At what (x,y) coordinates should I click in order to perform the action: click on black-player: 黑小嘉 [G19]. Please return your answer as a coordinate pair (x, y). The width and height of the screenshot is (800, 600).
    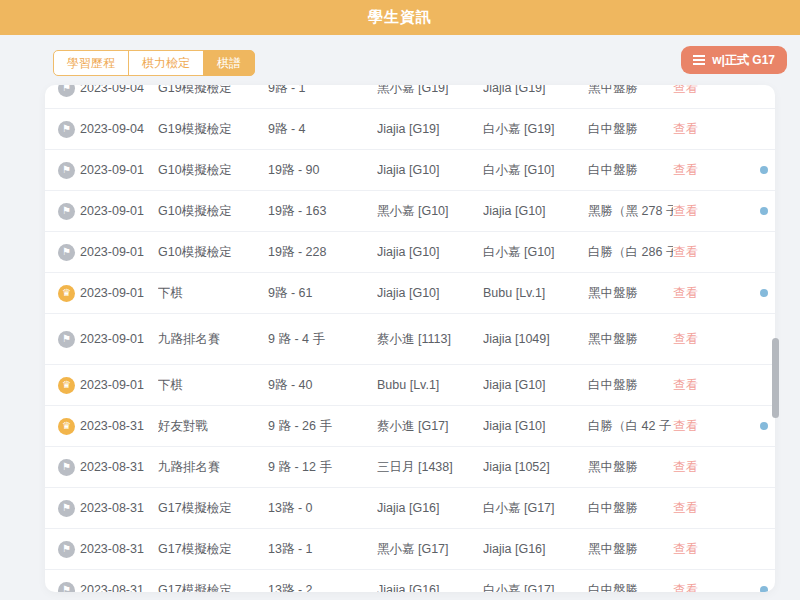
    Looking at the image, I should click on (430, 91).